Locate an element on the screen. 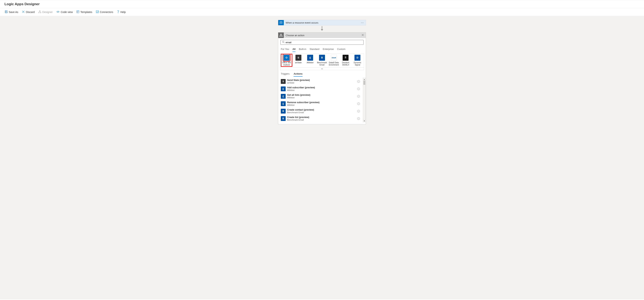 The height and width of the screenshot is (300, 644). action-name: Get all lists (preview) is located at coordinates (322, 95).